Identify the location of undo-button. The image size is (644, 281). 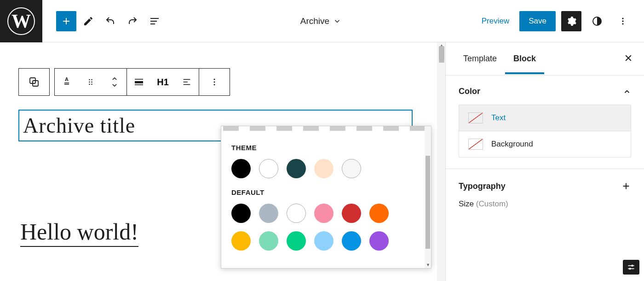
(110, 21).